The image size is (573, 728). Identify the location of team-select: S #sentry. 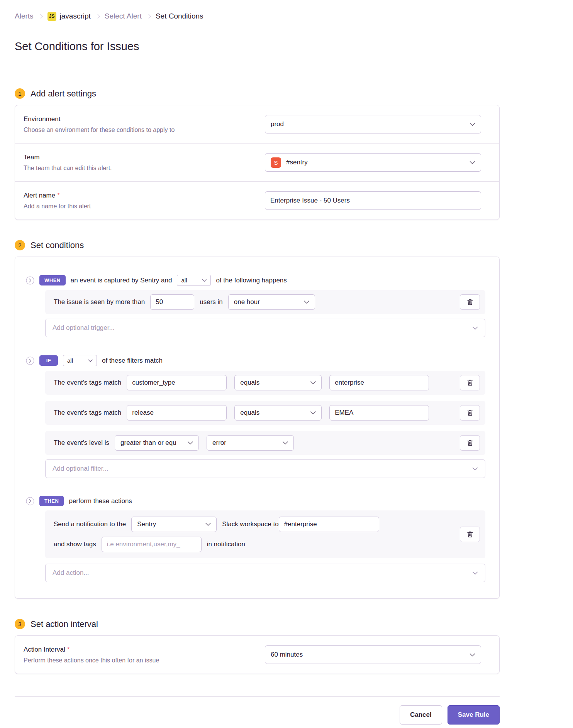
(373, 162).